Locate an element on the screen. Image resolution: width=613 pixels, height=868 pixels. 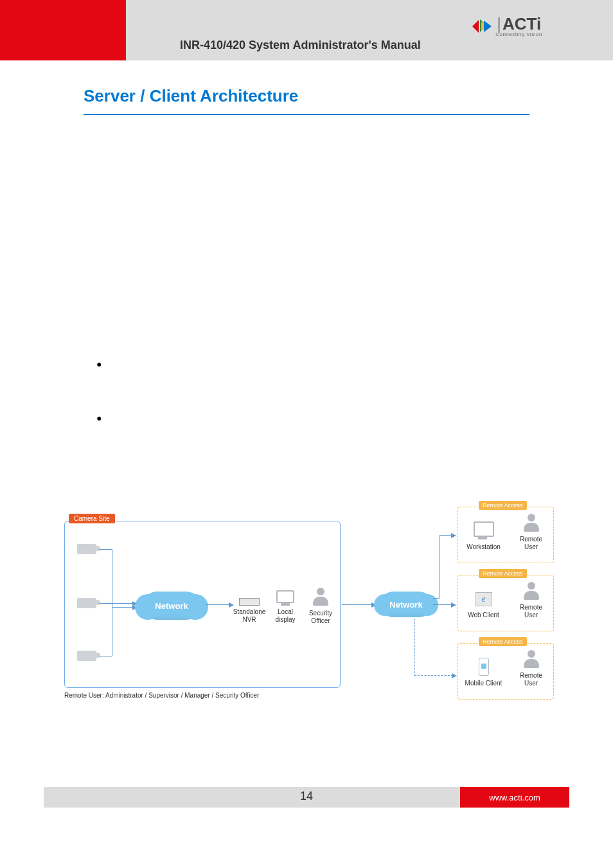
mobile-client-label: Mobile Client is located at coordinates (484, 683).